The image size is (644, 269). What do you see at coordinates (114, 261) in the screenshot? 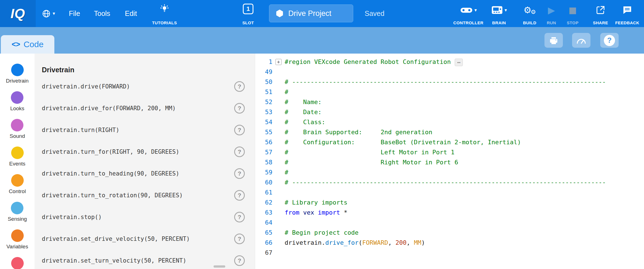
I see `command-text: drivetrain.set_turn_velocity(50, PERCENT…` at bounding box center [114, 261].